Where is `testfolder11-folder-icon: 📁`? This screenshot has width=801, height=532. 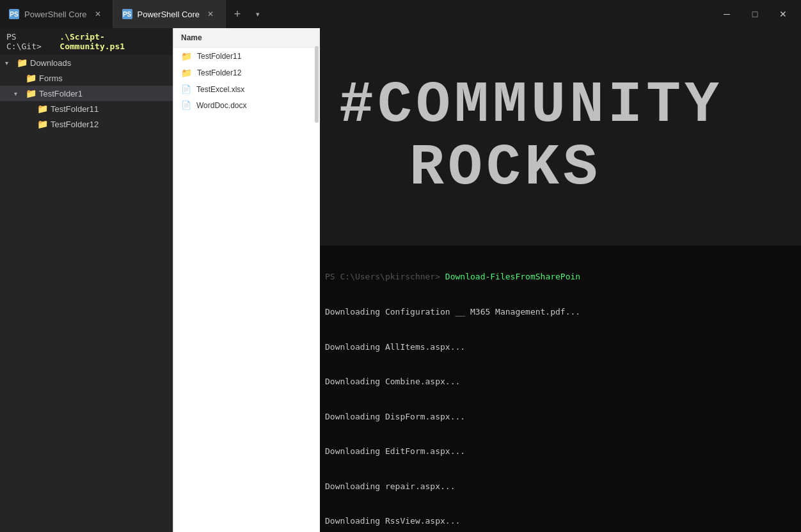 testfolder11-folder-icon: 📁 is located at coordinates (42, 109).